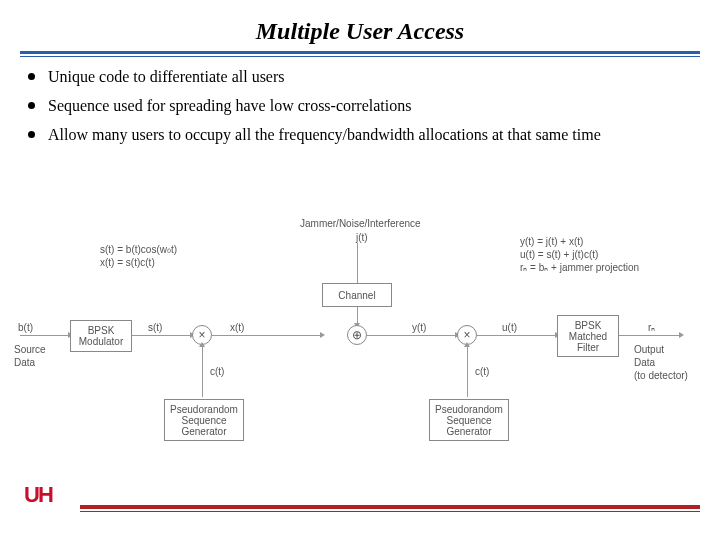 This screenshot has height=540, width=720. I want to click on eq-line: rₙ = bₙ + jammer projection, so click(580, 268).